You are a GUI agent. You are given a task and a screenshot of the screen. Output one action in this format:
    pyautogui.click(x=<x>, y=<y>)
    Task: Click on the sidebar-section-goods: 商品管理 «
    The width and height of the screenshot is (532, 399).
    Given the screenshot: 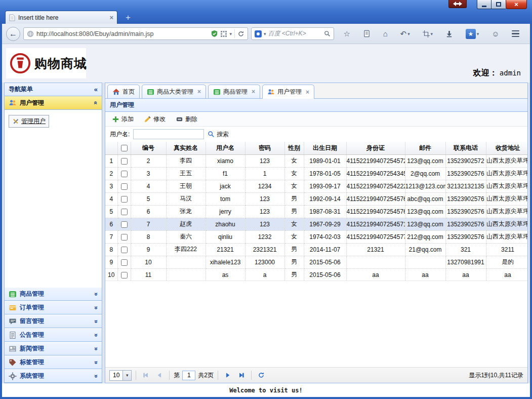 What is the action you would take?
    pyautogui.click(x=53, y=294)
    